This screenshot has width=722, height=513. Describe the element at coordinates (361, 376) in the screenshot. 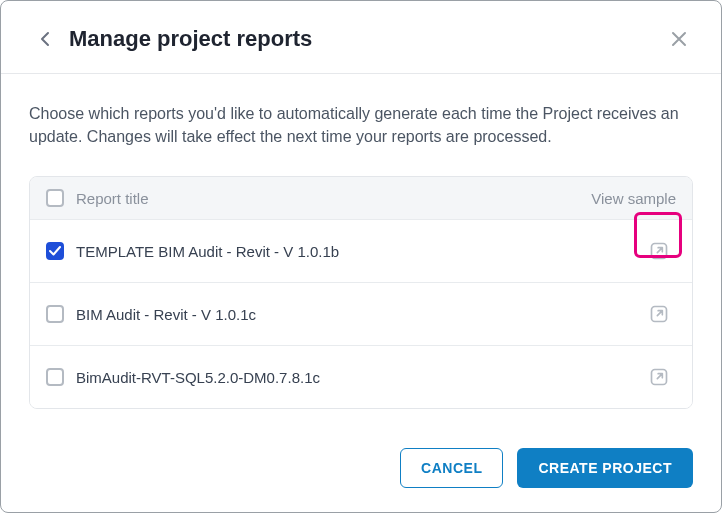

I see `table-row: BimAudit-RVT-SQL5.2.0-DM0.7.8.1c` at that location.